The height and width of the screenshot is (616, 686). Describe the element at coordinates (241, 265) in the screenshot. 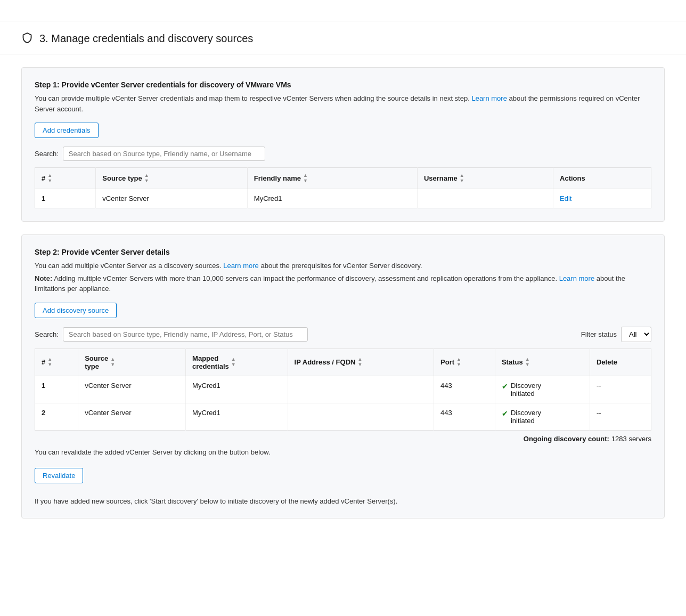

I see `step2-learn-more-2-link: Learn more` at that location.